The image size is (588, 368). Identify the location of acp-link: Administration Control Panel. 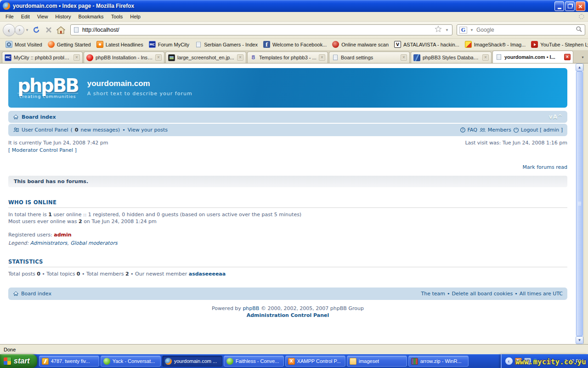
(288, 316).